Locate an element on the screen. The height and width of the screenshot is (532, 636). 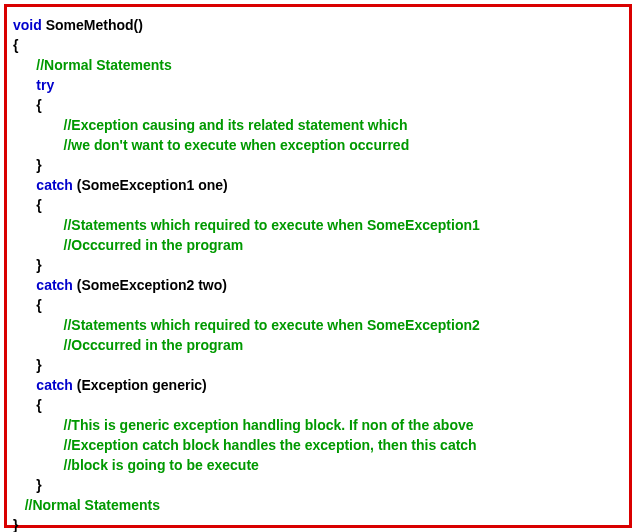
catch3-signature: (Exception generic) is located at coordinates (140, 385).